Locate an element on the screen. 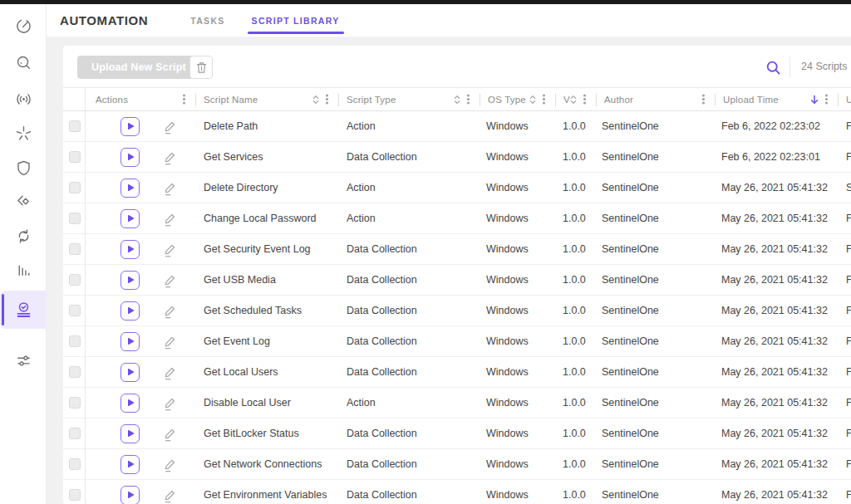  tab-tasks: TASKS is located at coordinates (208, 20).